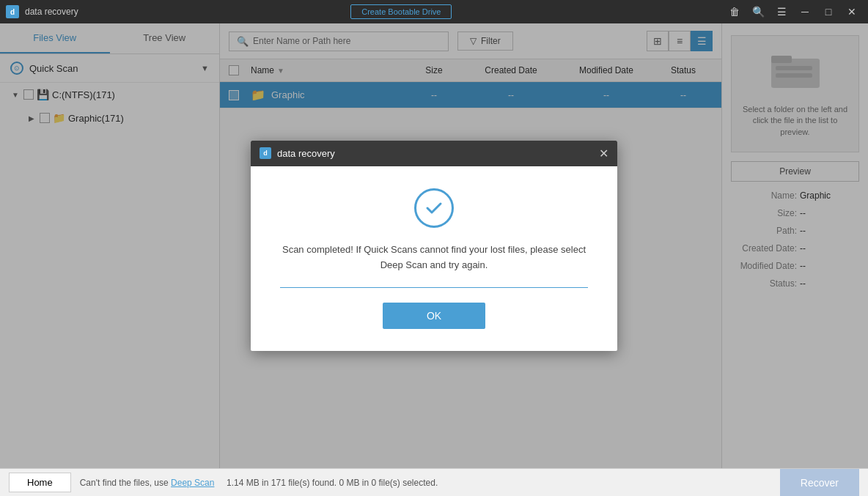 The height and width of the screenshot is (496, 868). What do you see at coordinates (781, 12) in the screenshot?
I see `menu-icon: ☰` at bounding box center [781, 12].